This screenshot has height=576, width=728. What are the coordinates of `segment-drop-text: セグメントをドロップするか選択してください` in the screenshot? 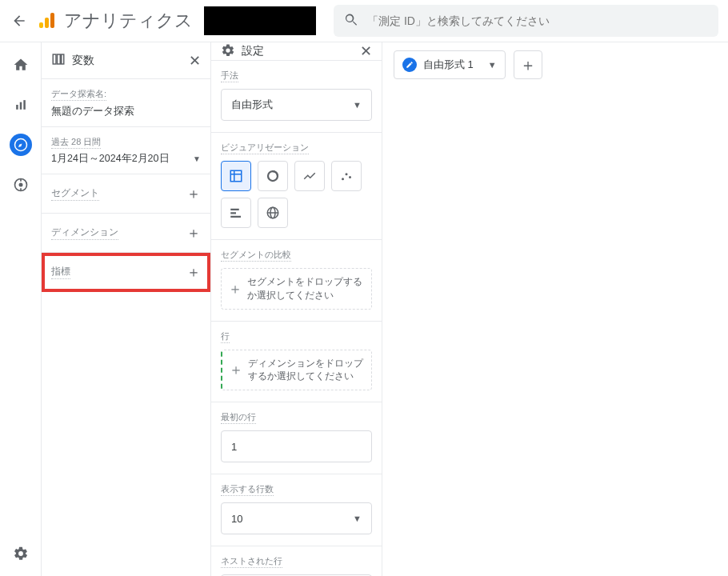 It's located at (306, 289).